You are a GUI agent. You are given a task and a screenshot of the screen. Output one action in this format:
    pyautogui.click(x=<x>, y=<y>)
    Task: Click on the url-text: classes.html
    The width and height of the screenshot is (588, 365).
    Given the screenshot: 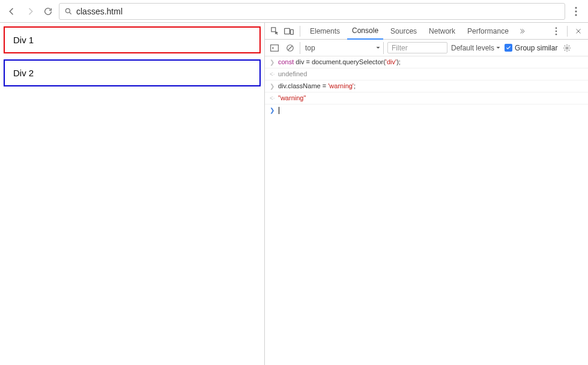 What is the action you would take?
    pyautogui.click(x=100, y=11)
    